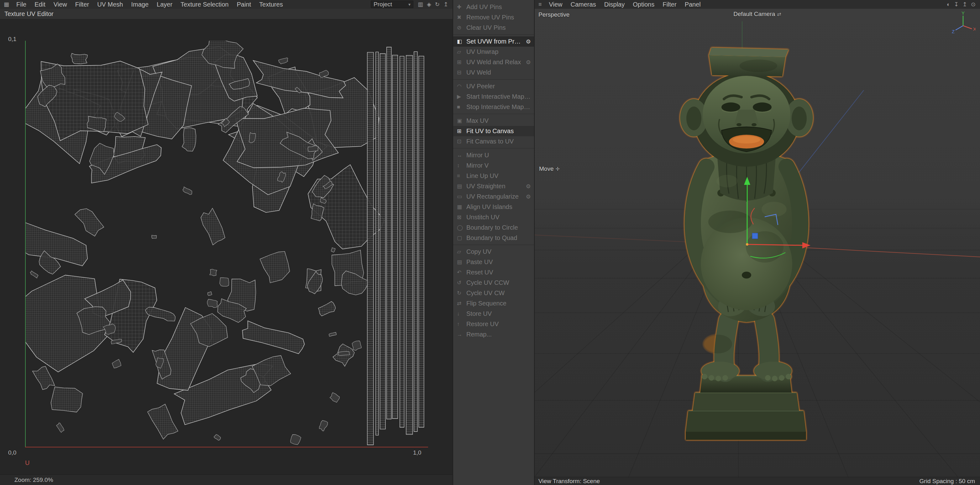 The image size is (980, 485). Describe the element at coordinates (462, 142) in the screenshot. I see `fit-canvas-to-uv-icon: ⊡` at that location.